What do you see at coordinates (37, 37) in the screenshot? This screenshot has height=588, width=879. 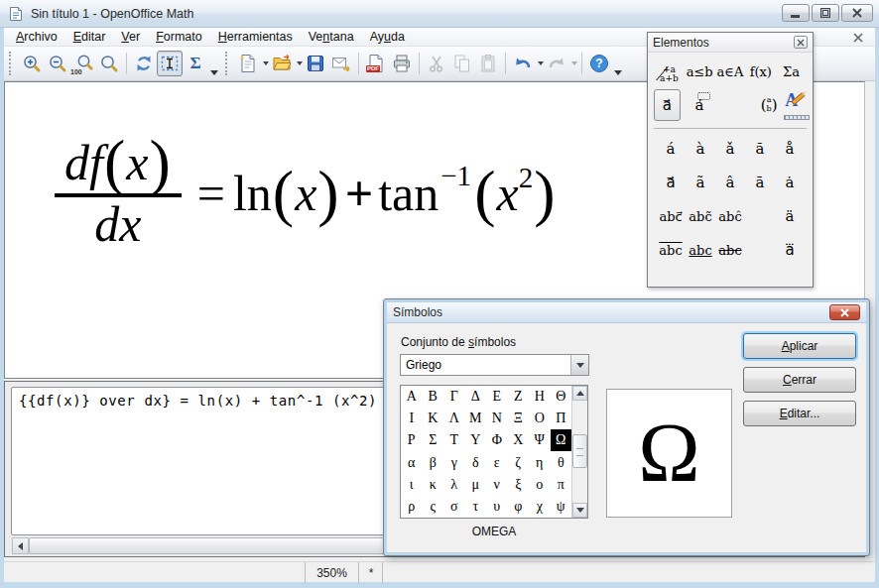 I see `menu-item-archivo: Archivo` at bounding box center [37, 37].